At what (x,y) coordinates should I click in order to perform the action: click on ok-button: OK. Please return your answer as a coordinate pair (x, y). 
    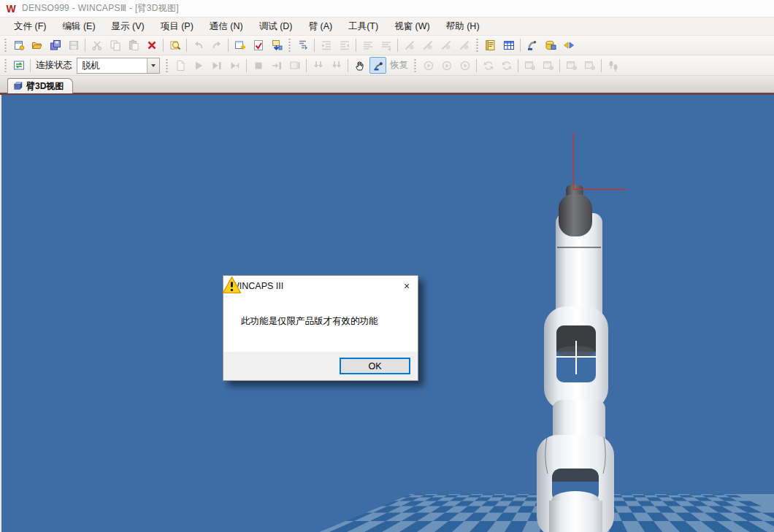
    Looking at the image, I should click on (375, 366).